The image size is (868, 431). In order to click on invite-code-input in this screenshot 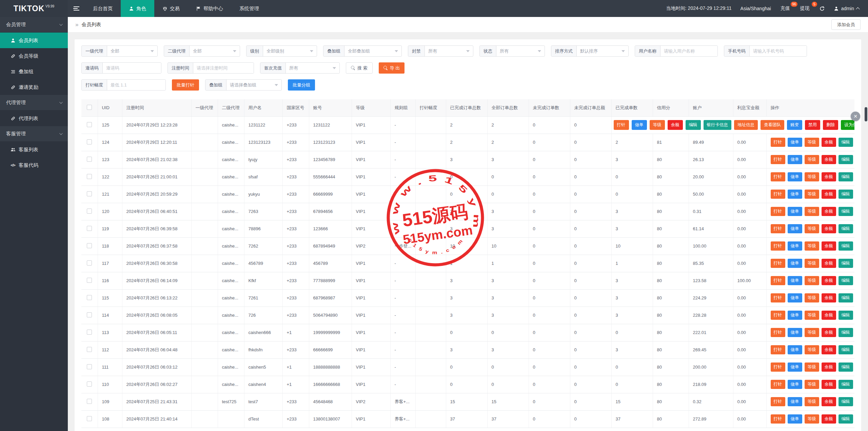, I will do `click(132, 68)`.